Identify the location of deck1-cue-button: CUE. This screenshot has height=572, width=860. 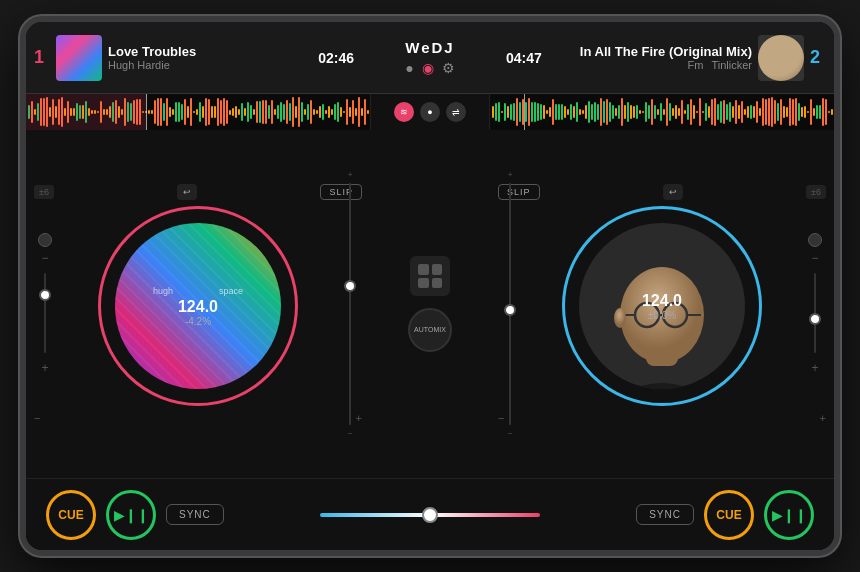
(71, 515).